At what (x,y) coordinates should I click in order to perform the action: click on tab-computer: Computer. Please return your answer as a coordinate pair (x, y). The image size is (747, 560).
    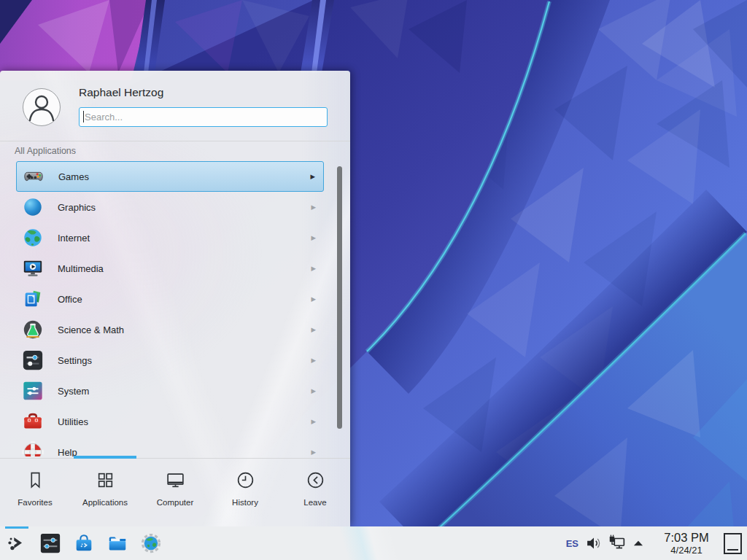
    Looking at the image, I should click on (175, 493).